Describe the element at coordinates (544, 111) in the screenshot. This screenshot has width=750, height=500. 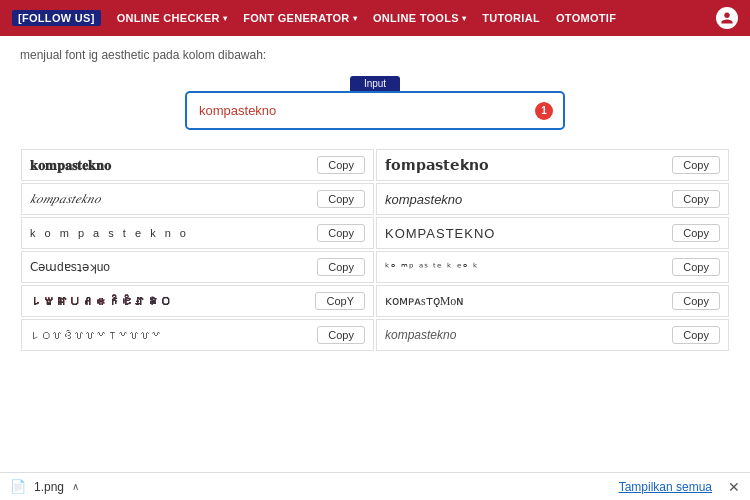
I see `input-badge: 1` at that location.